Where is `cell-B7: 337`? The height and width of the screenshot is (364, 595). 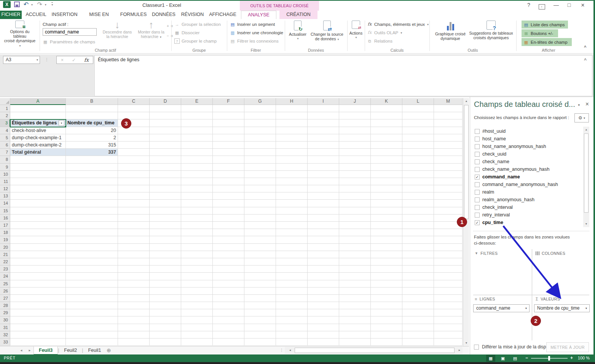 cell-B7: 337 is located at coordinates (92, 152).